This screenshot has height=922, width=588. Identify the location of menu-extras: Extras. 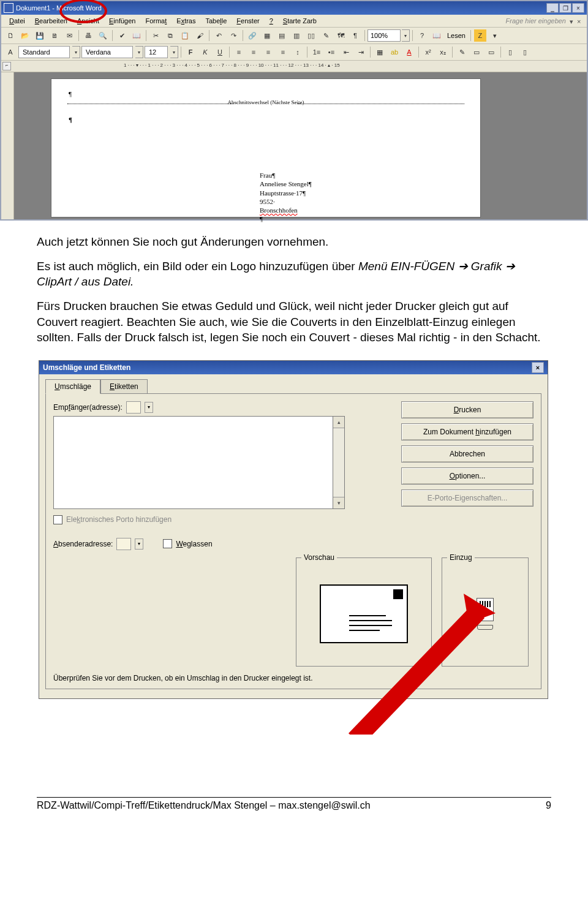
(186, 21).